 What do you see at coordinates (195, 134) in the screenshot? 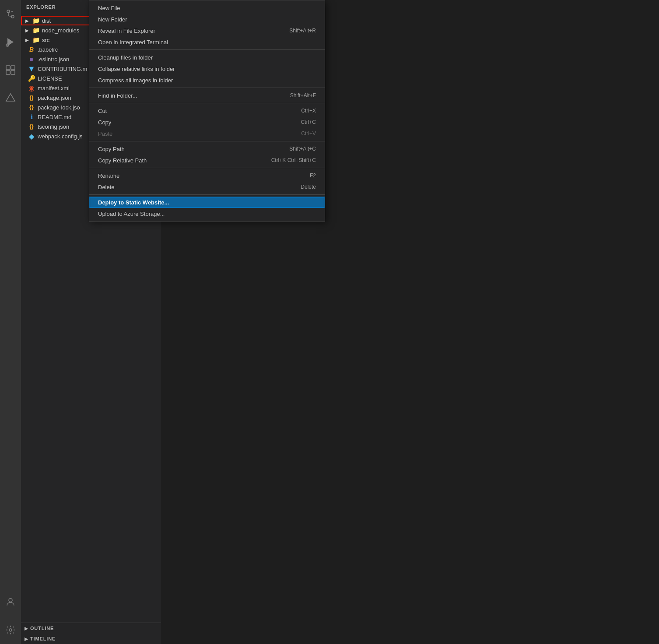
I see `menu-item-label: Paste` at bounding box center [195, 134].